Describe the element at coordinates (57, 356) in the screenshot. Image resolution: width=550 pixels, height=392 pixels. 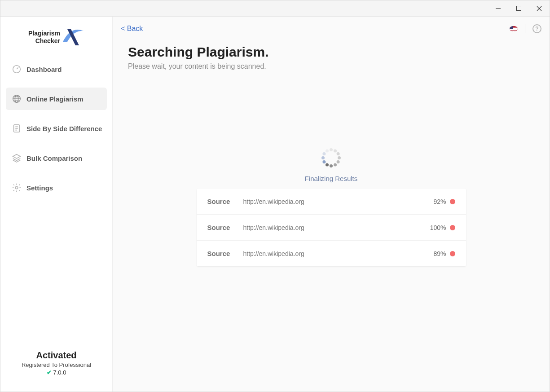
I see `license-status: Activated` at that location.